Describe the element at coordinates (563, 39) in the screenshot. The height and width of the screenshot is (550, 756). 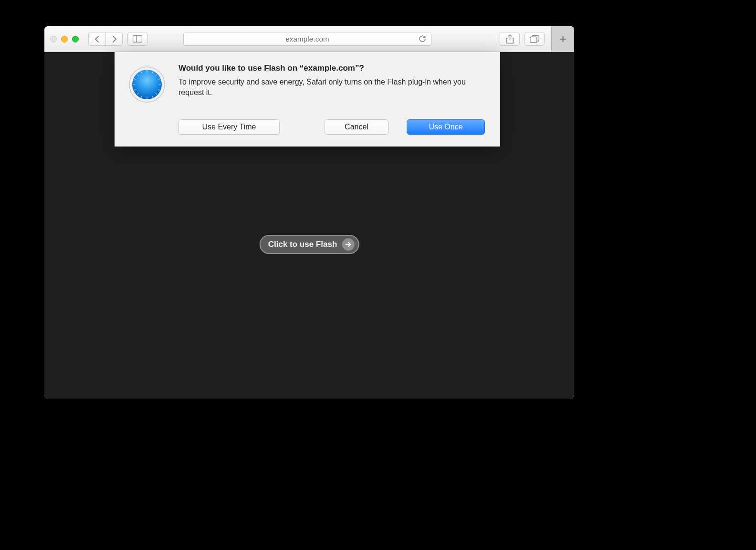
I see `plus-icon: +` at that location.